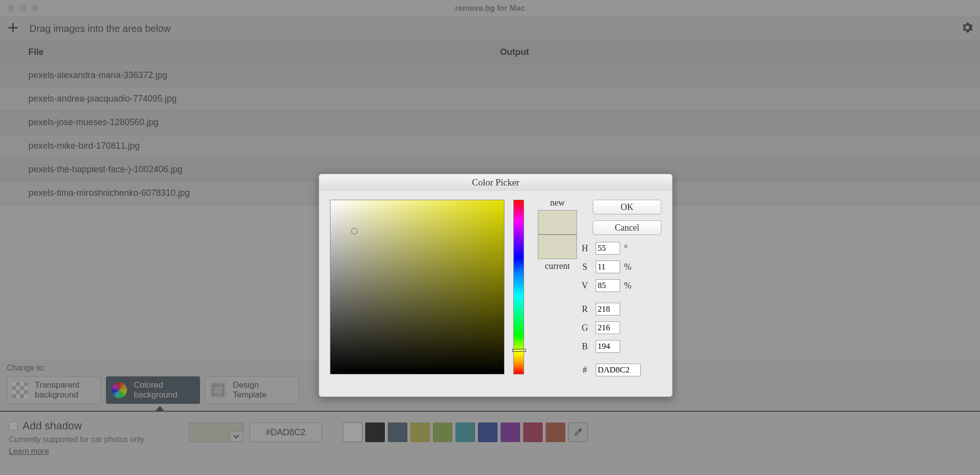  I want to click on hex-label: #, so click(585, 370).